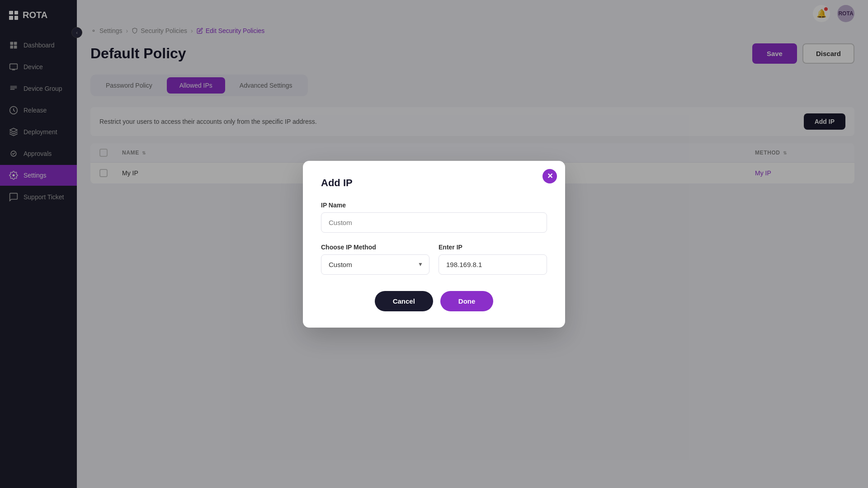 The width and height of the screenshot is (868, 488). I want to click on method-select-wrapper: Custom My IP Range CIDR ▼, so click(375, 265).